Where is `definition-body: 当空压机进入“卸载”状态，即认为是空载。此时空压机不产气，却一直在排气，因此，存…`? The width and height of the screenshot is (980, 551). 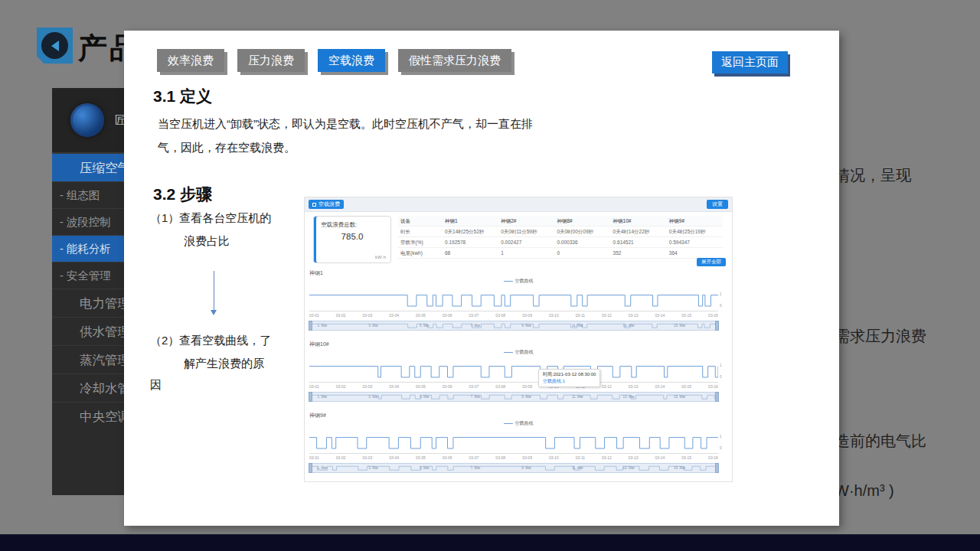 definition-body: 当空压机进入“卸载”状态，即认为是空载。此时空压机不产气，却一直在排气，因此，存… is located at coordinates (355, 135).